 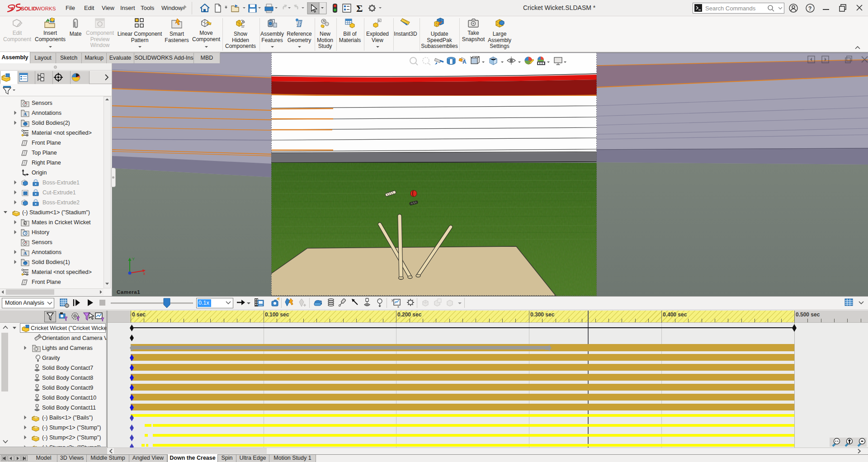 What do you see at coordinates (128, 292) in the screenshot?
I see `svg-text: Camera1` at bounding box center [128, 292].